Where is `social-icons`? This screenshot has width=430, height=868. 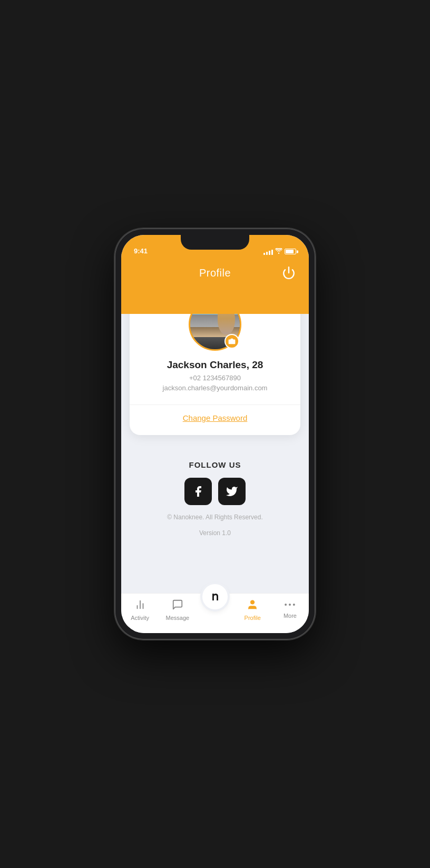
social-icons is located at coordinates (215, 491).